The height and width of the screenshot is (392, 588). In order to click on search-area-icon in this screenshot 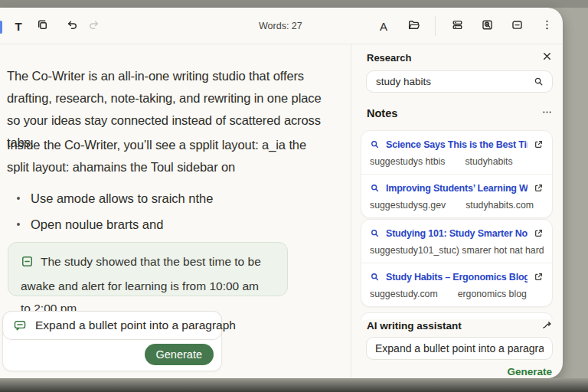, I will do `click(487, 26)`.